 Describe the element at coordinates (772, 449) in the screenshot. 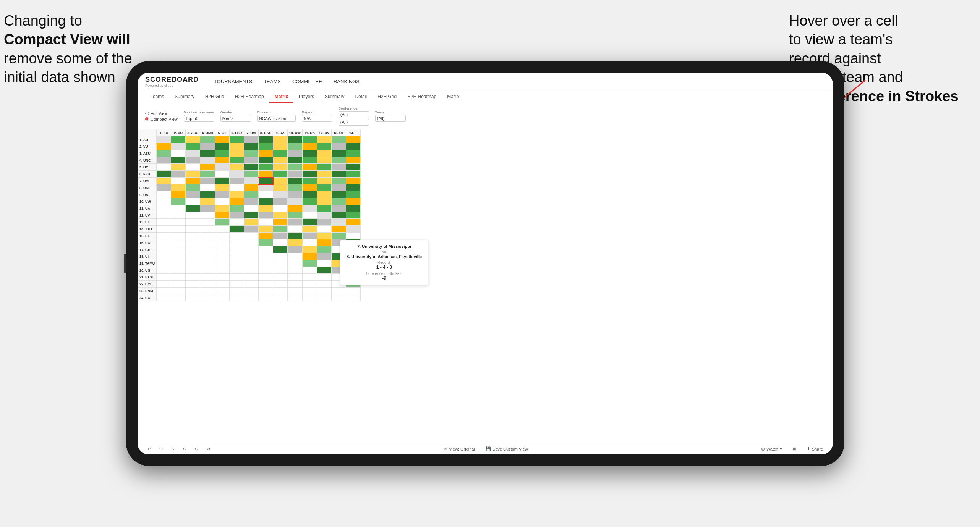

I see `watch-button: ◎ Watch ▾` at that location.